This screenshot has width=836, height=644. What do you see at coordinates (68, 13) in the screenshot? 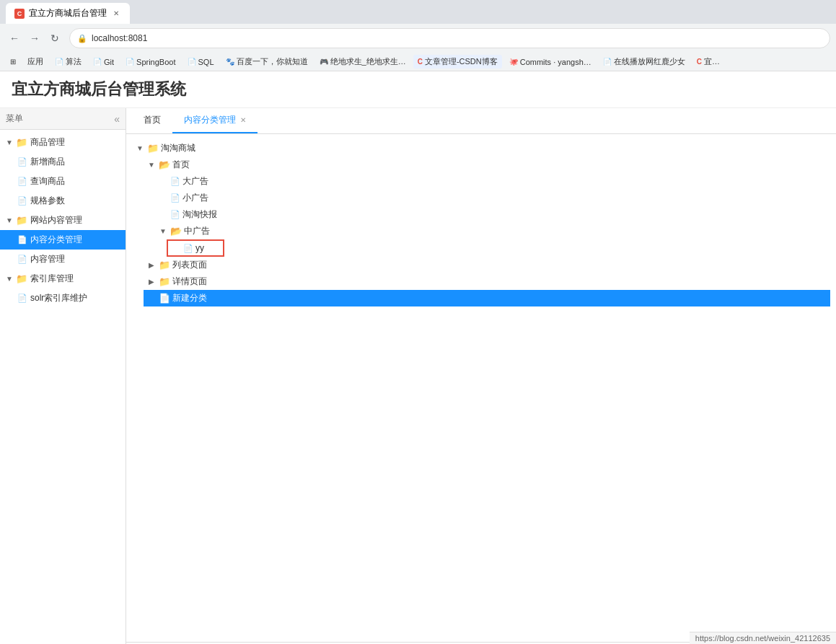
I see `browser-tab: C 宜立方商城后台管理 ✕` at bounding box center [68, 13].